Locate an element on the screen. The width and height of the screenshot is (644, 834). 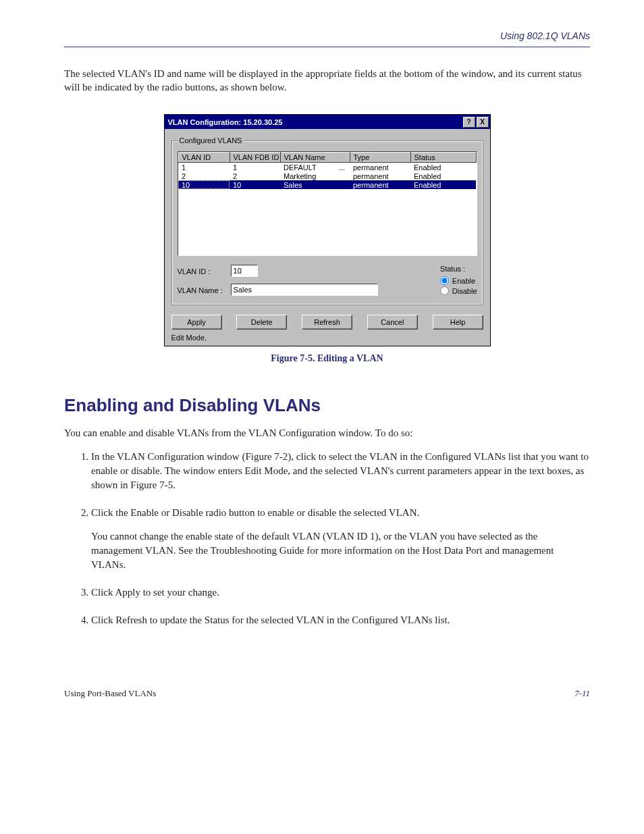
table-row: 11DEFAULT...permanentEnabled is located at coordinates (327, 167).